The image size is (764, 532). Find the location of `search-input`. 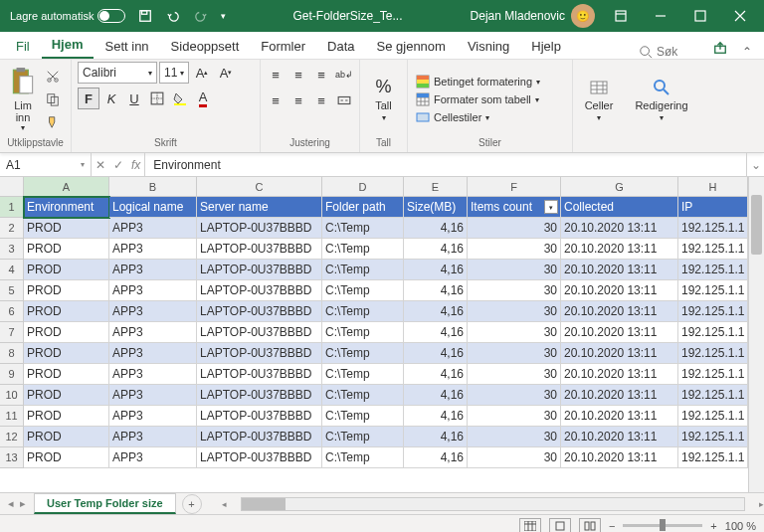

search-input is located at coordinates (676, 52).